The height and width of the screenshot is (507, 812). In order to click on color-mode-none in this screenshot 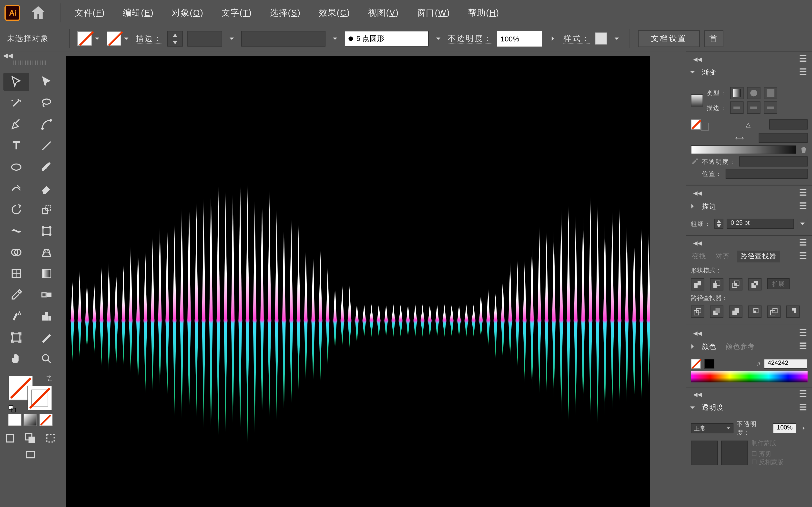, I will do `click(46, 420)`.